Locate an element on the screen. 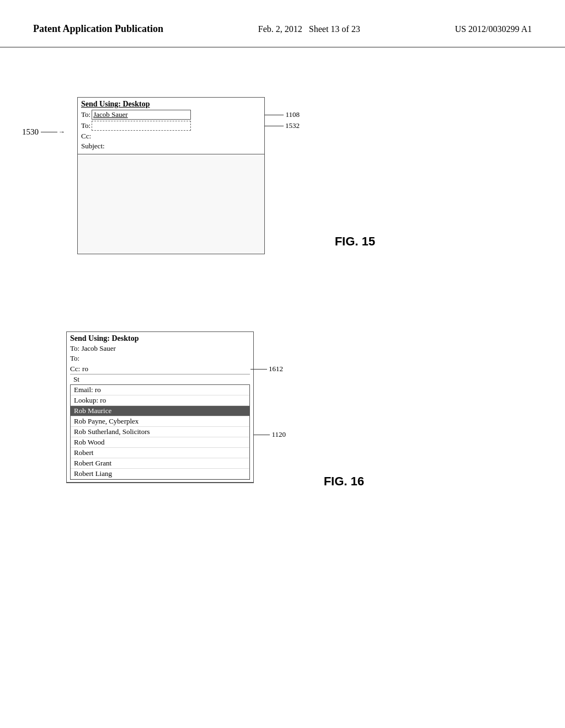 This screenshot has height=728, width=565. fig16-send-using: Send Using: Desktop is located at coordinates (160, 339).